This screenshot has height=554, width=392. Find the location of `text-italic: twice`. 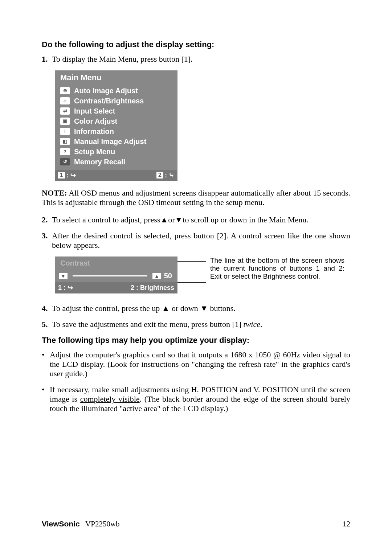

text-italic: twice is located at coordinates (252, 324).